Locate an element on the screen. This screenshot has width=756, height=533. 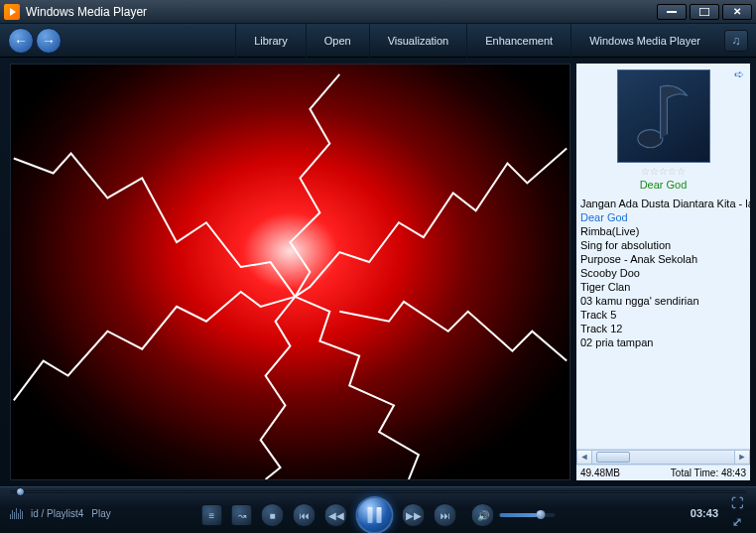
playlist: Jangan Ada Dusta Diantara Kita - laDear … is located at coordinates (663, 321).